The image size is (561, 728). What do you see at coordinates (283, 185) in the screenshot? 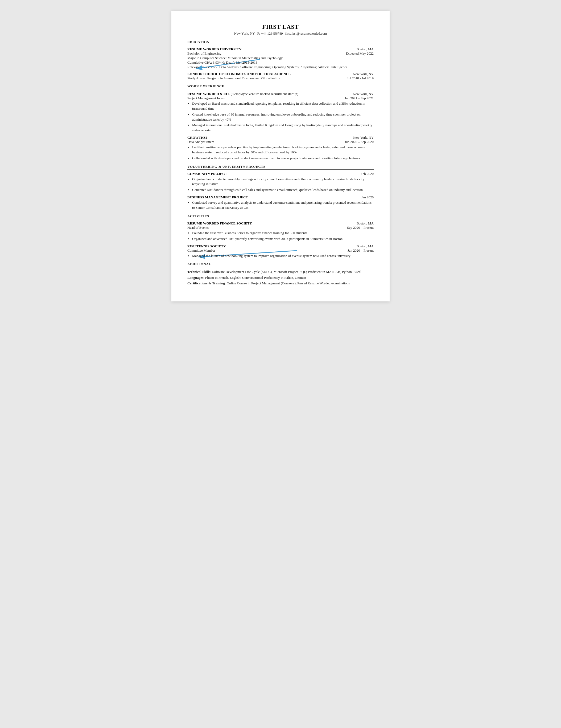
I see `vol-bullets-1: Organized and conducted monthly meetings…` at bounding box center [283, 185].